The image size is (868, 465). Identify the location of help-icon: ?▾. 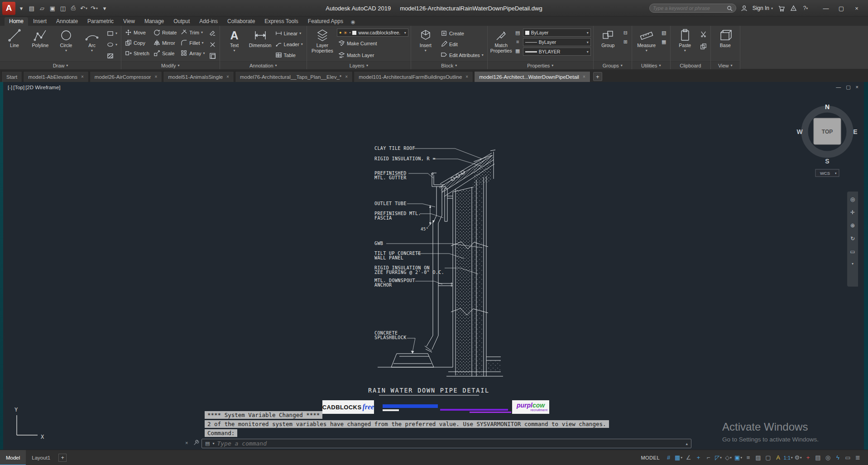
(806, 8).